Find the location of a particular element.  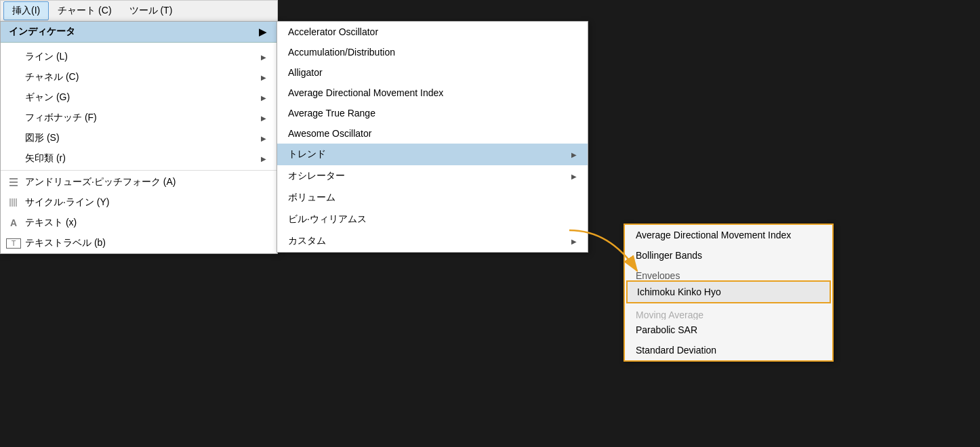

textlabel-icon: T is located at coordinates (14, 244).